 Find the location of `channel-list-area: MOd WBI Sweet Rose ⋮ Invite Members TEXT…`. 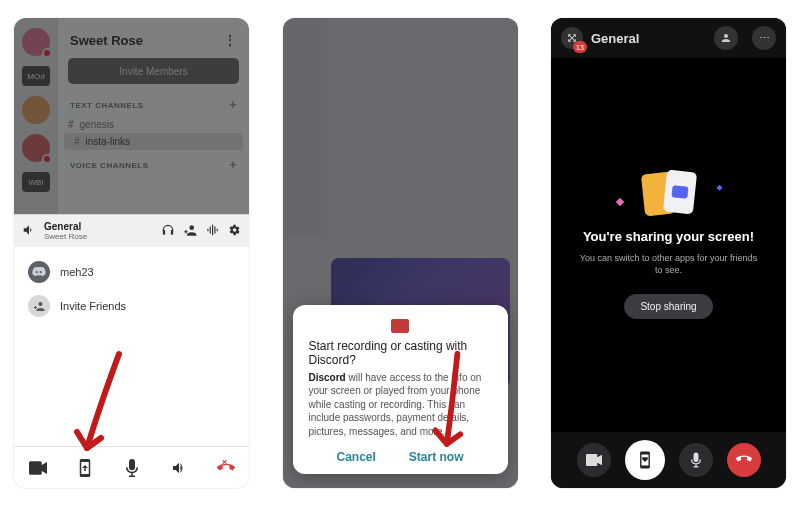

channel-list-area: MOd WBI Sweet Rose ⋮ Invite Members TEXT… is located at coordinates (132, 116).